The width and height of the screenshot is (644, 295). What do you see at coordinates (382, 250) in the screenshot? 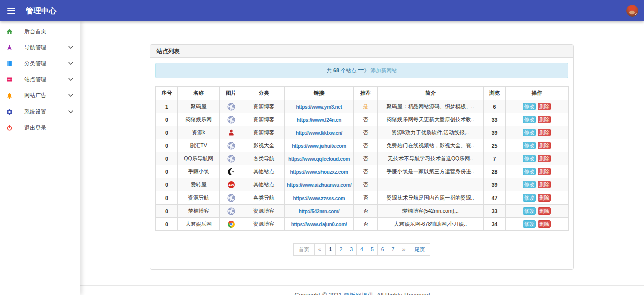
I see `page-item-6: 6` at bounding box center [382, 250].